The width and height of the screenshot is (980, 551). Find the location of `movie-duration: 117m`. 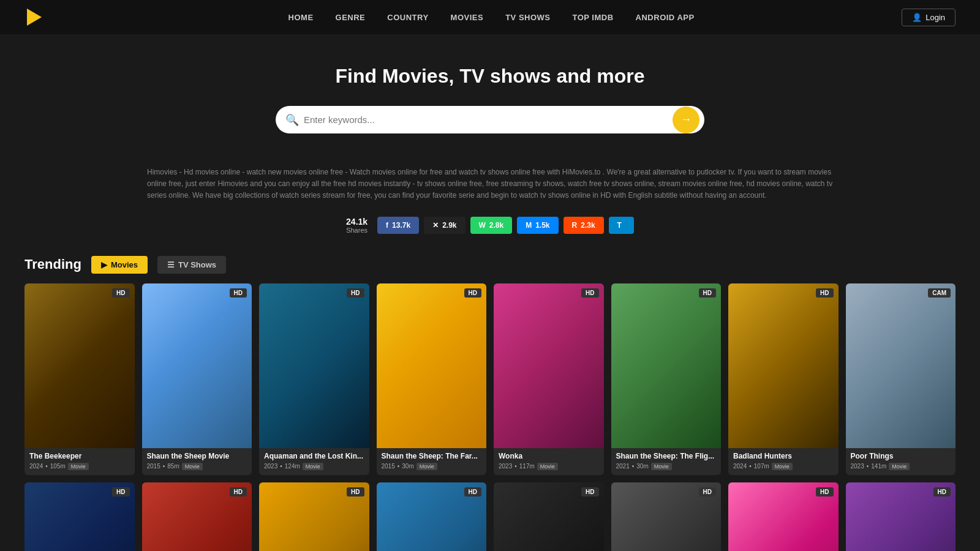

movie-duration: 117m is located at coordinates (527, 467).